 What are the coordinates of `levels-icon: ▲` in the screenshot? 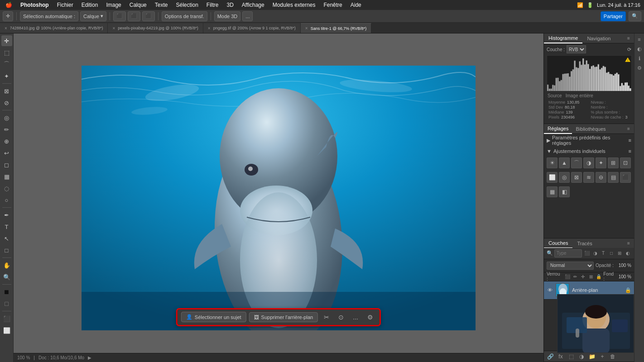 It's located at (564, 163).